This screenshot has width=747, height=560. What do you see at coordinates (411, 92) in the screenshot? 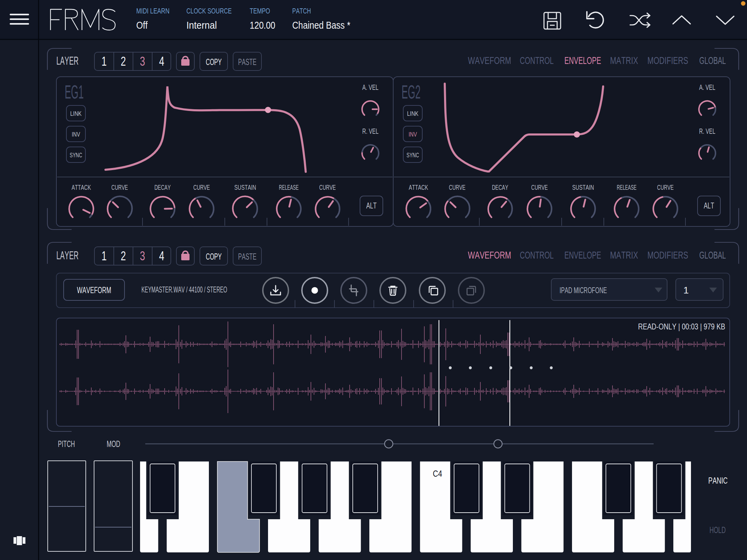
I see `svg-text: EG2` at bounding box center [411, 92].